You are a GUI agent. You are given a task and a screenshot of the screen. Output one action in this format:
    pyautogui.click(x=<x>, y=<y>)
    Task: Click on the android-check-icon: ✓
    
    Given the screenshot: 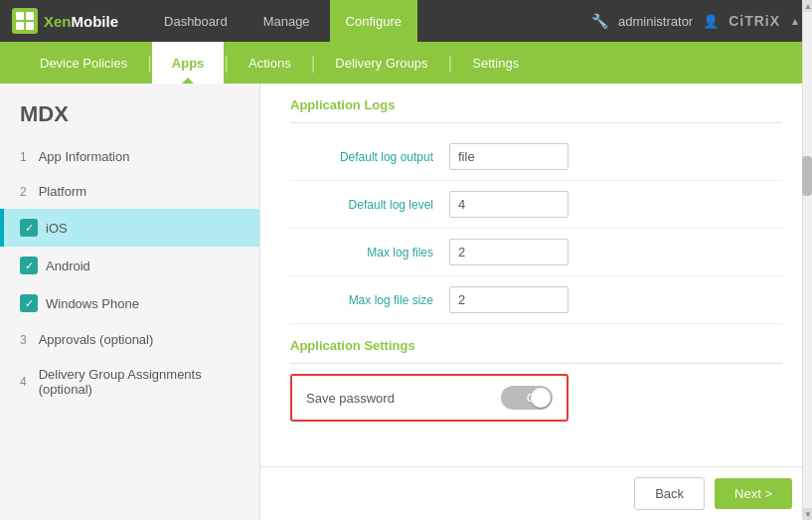 What is the action you would take?
    pyautogui.click(x=29, y=265)
    